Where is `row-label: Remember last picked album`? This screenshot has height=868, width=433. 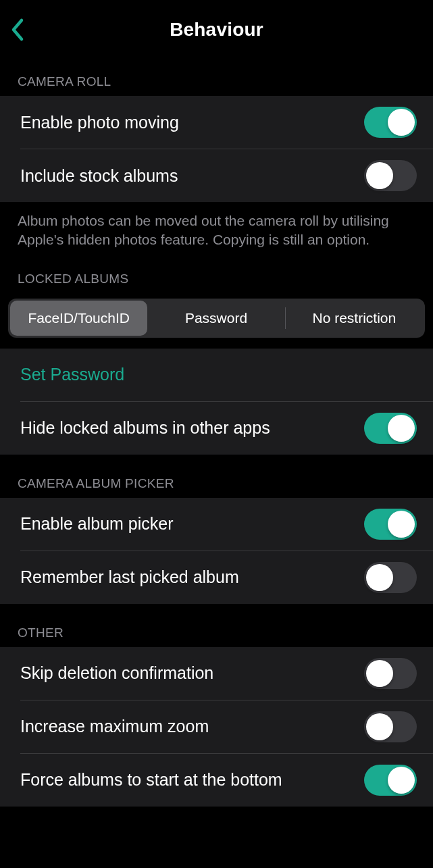 row-label: Remember last picked album is located at coordinates (130, 577).